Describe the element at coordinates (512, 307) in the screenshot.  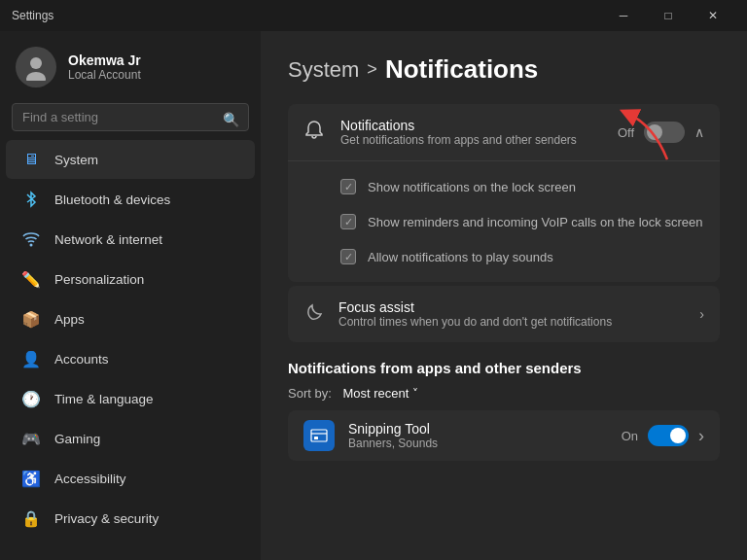
I see `focus-title: Focus assist` at that location.